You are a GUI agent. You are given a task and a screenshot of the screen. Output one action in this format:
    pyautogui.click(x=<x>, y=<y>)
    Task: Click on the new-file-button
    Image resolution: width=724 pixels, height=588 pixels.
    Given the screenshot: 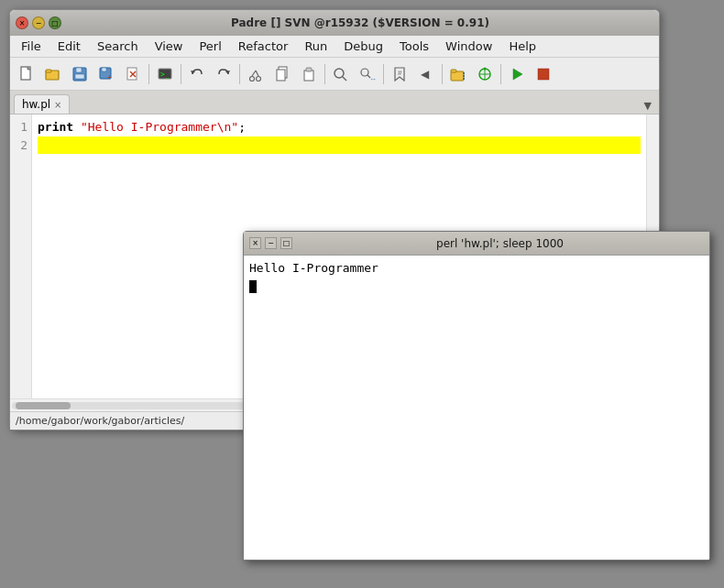 What is the action you would take?
    pyautogui.click(x=27, y=74)
    